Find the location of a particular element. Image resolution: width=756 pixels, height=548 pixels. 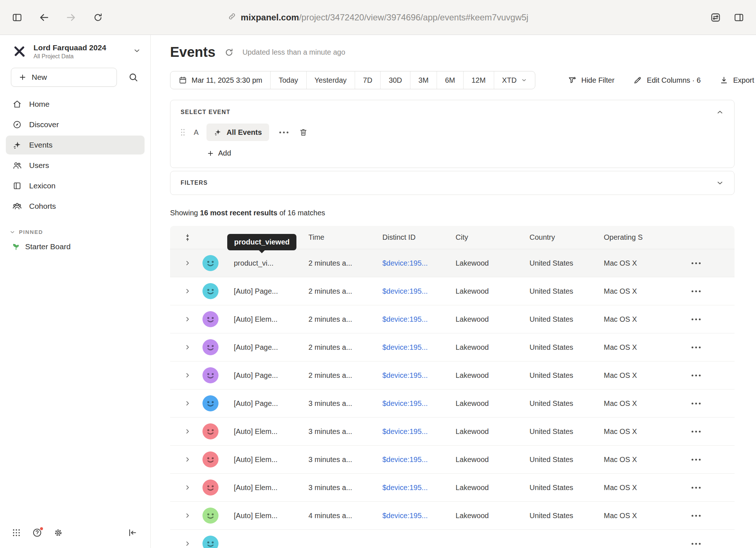

column-header-distinct-id: Distinct ID is located at coordinates (407, 238).